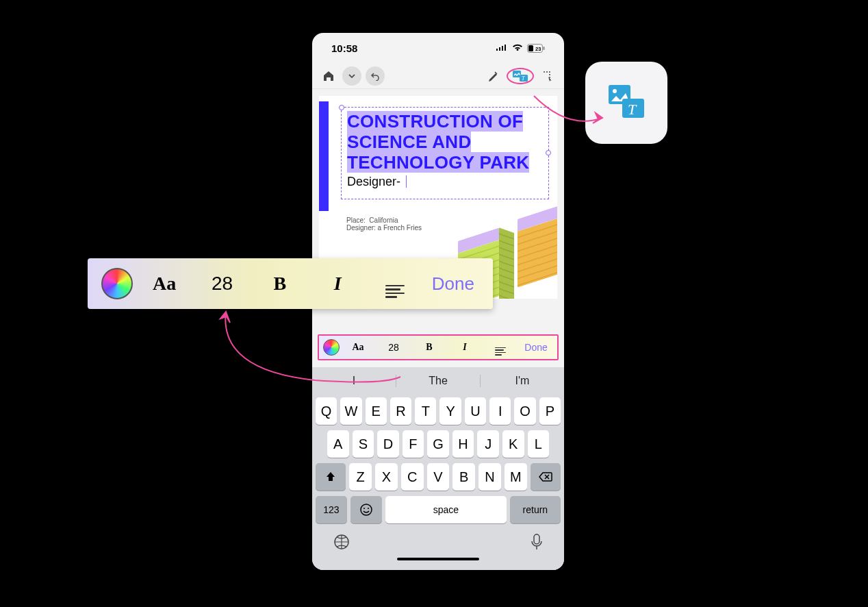 This screenshot has width=868, height=607. I want to click on font-family-button: Aa, so click(164, 284).